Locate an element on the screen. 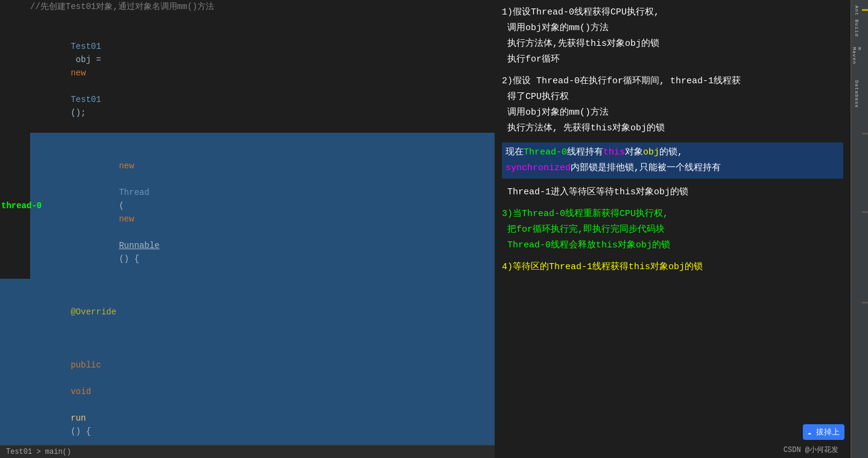 This screenshot has width=868, height=458. sidebar-maven: m Maven is located at coordinates (857, 59).